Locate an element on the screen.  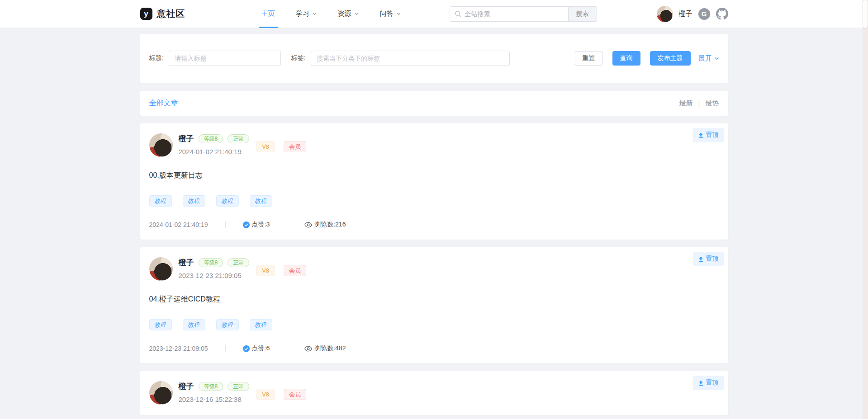
user-area: 橙子 G is located at coordinates (693, 14).